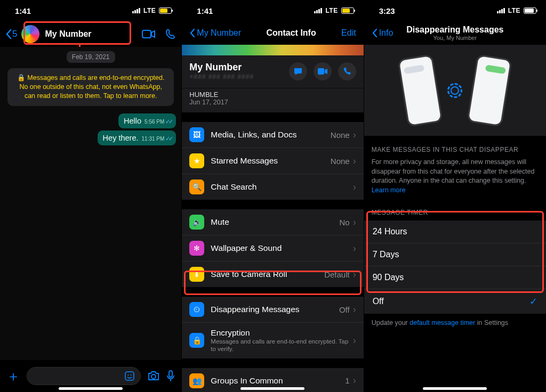 This screenshot has width=546, height=392. I want to click on settings-row: ★Starred MessagesNone›, so click(272, 161).